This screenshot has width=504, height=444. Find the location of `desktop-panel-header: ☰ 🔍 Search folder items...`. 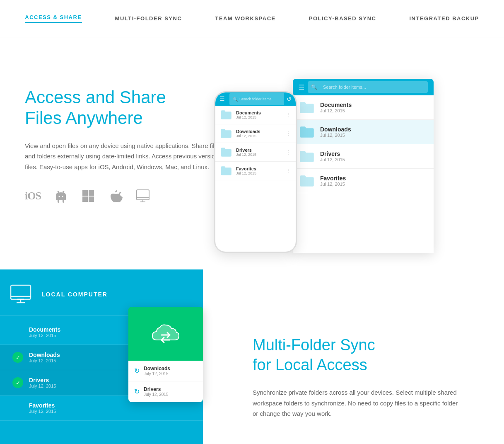

desktop-panel-header: ☰ 🔍 Search folder items... is located at coordinates (363, 87).